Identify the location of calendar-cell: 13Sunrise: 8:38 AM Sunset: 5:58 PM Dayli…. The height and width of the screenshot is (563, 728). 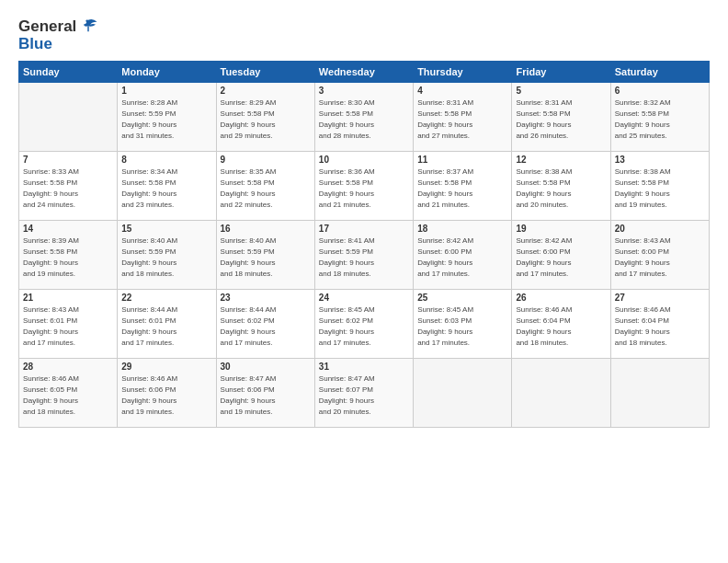
(660, 186).